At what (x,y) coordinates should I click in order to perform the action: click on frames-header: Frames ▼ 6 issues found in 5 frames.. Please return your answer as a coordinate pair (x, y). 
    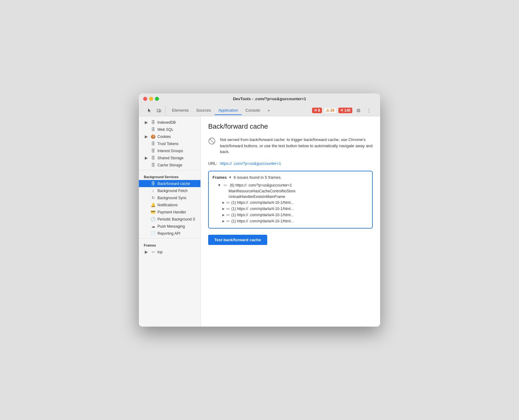
    Looking at the image, I should click on (290, 178).